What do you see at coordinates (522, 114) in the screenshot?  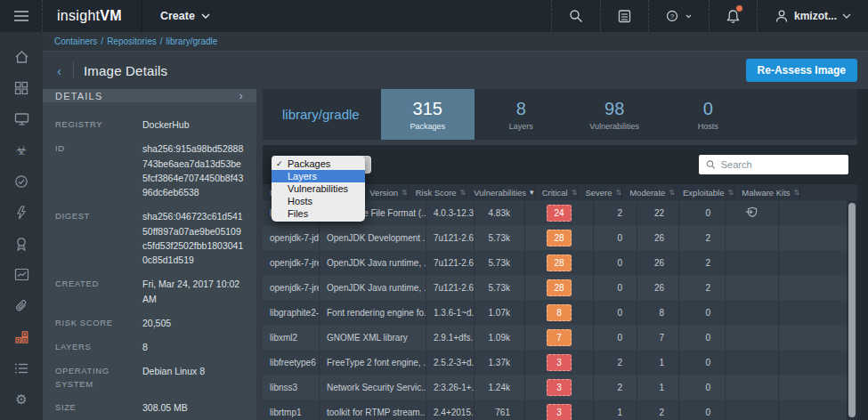 I see `summary-tab: 8 Layers` at bounding box center [522, 114].